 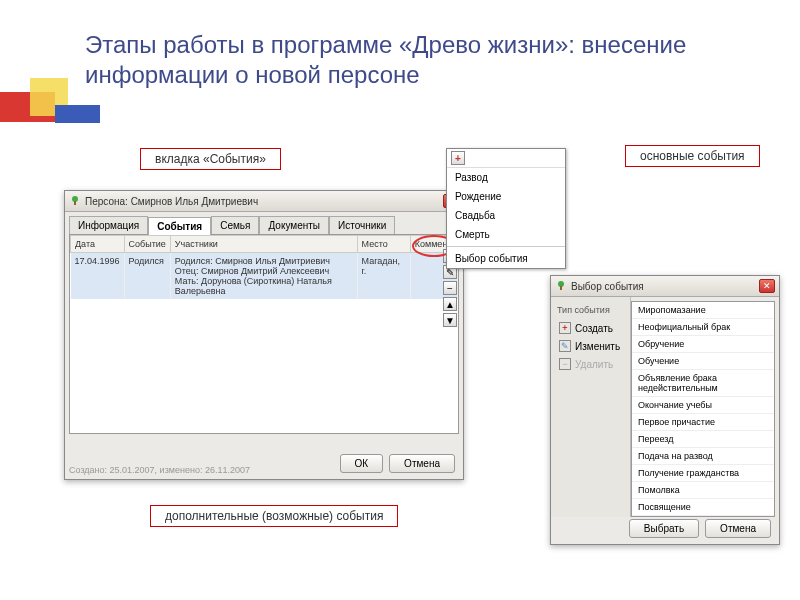 I want to click on down-row-button: ▼, so click(x=450, y=320).